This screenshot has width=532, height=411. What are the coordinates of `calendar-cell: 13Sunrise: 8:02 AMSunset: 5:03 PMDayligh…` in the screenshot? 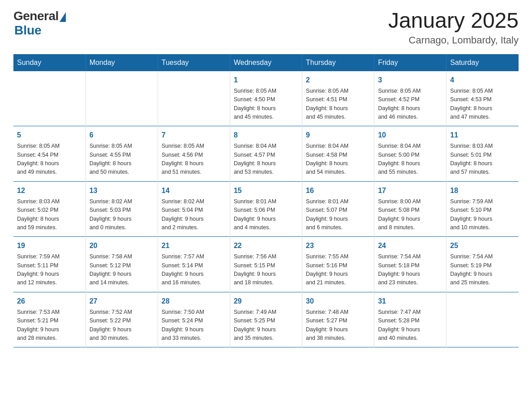 It's located at (122, 209).